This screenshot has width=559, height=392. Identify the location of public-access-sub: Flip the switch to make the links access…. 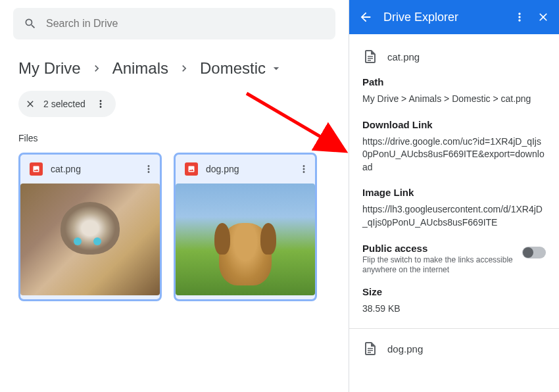
(438, 266).